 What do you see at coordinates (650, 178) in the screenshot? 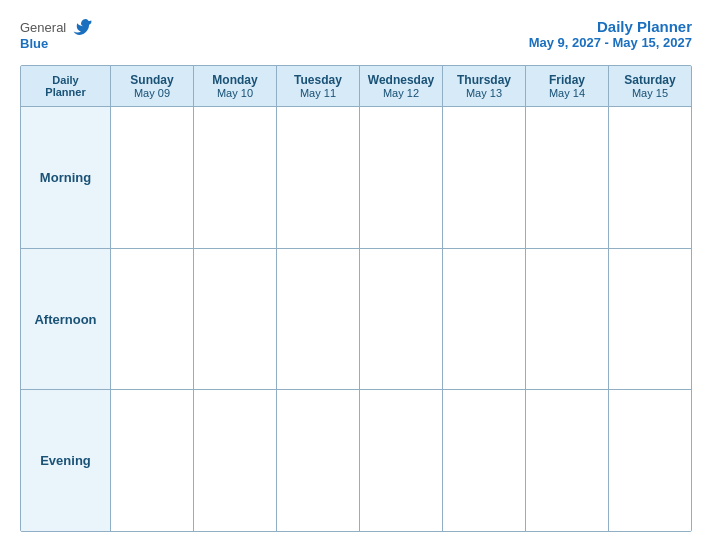
I see `morning-saturday` at bounding box center [650, 178].